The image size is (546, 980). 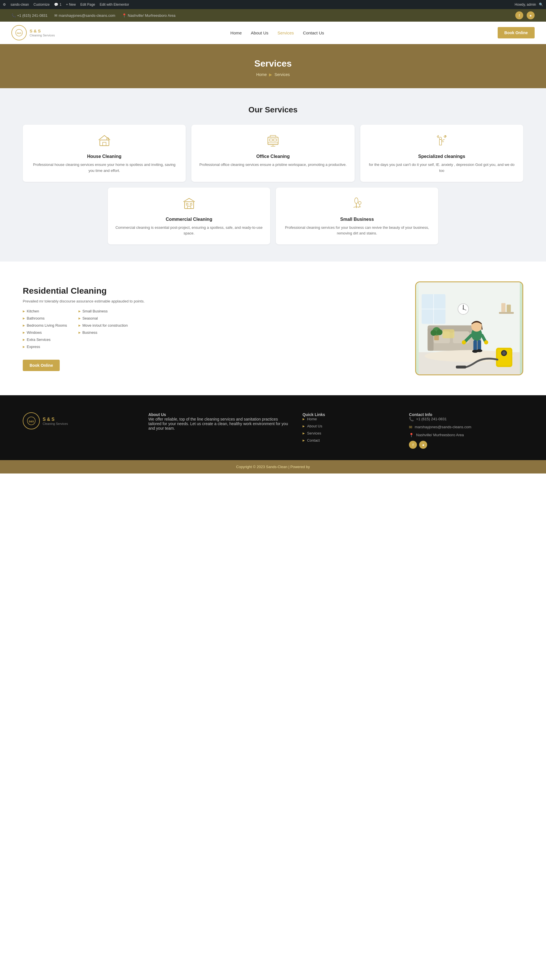 What do you see at coordinates (273, 216) in the screenshot?
I see `services-grid-row2: Commercial Cleaning Commercial cleaning …` at bounding box center [273, 216].